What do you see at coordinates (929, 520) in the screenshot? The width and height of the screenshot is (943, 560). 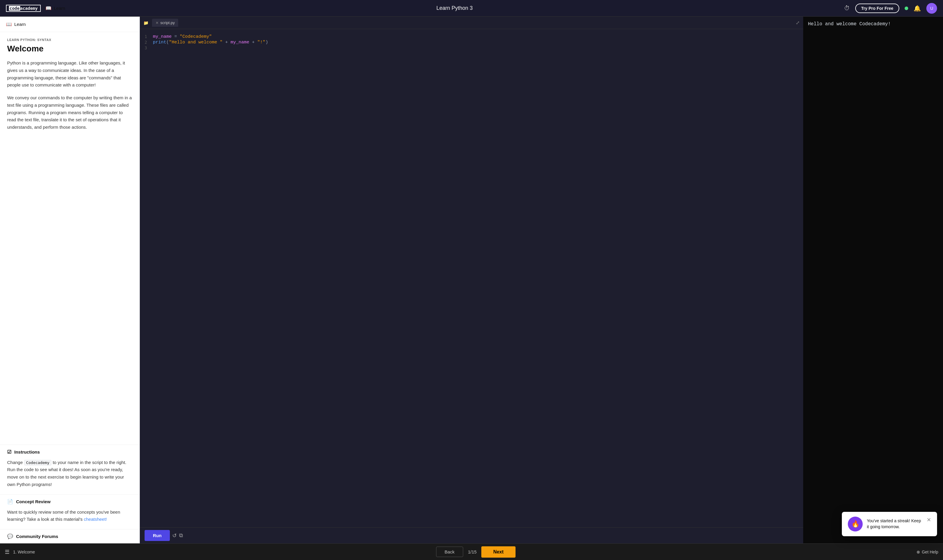 I see `toast-close-button: ✕` at bounding box center [929, 520].